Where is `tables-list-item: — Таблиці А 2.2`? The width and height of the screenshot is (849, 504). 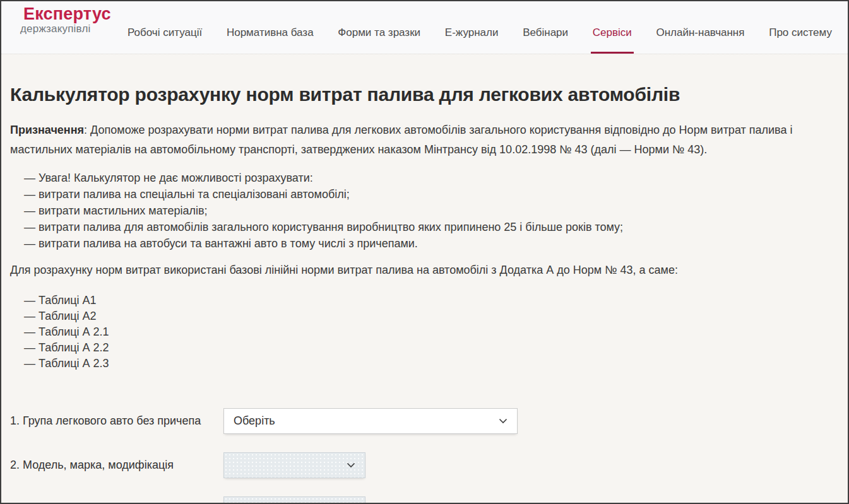 tables-list-item: — Таблиці А 2.2 is located at coordinates (432, 348).